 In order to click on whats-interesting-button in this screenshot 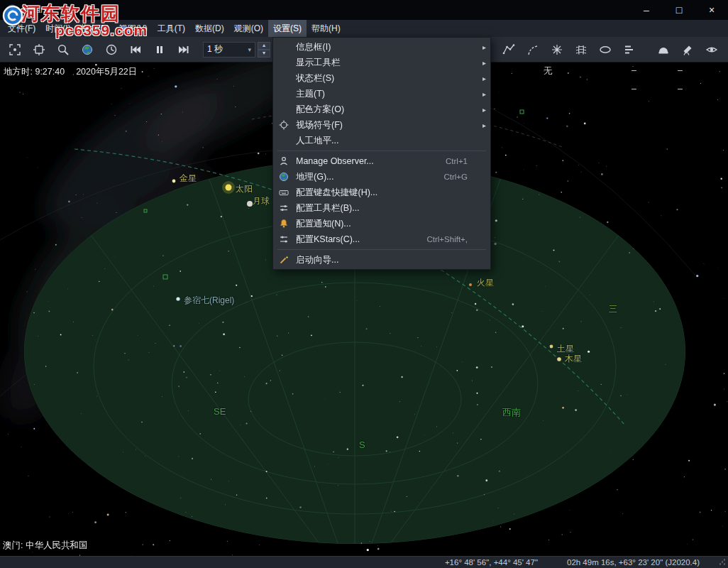, I will do `click(712, 50)`.